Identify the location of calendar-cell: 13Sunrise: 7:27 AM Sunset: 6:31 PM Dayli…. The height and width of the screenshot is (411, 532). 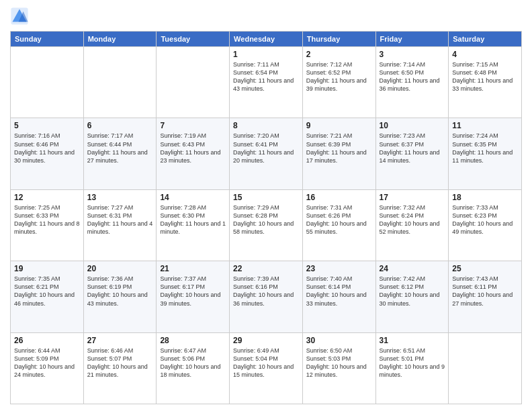
(120, 225).